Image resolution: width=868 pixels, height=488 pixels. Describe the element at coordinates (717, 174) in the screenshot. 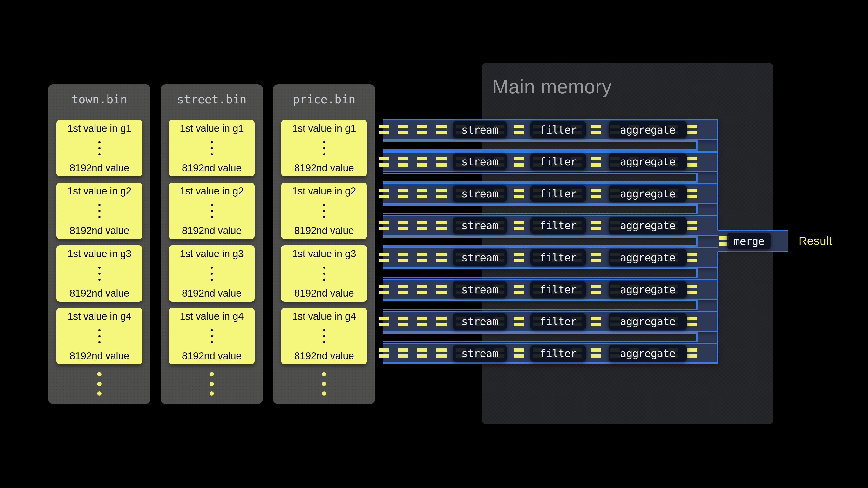

I see `pipeline-spine-border-upper` at that location.